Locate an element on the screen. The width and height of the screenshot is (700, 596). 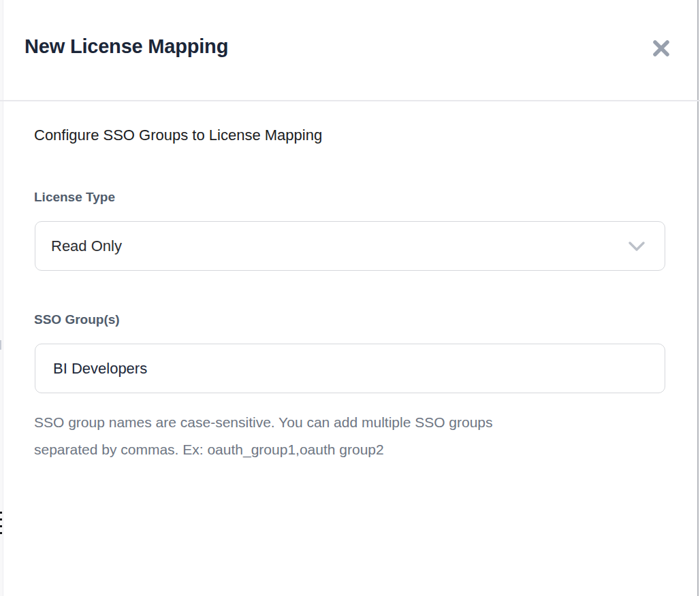
helper-line-2: separated by commas. Ex: oauth_group1,oa… is located at coordinates (264, 450).